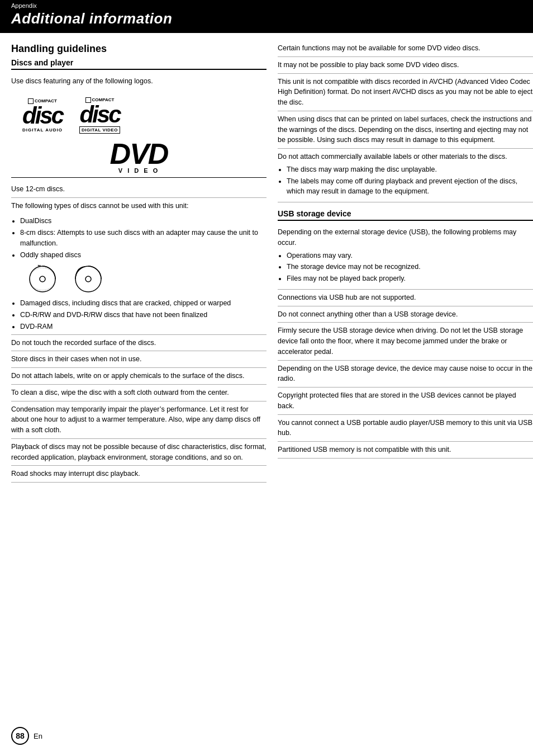 The height and width of the screenshot is (756, 533). What do you see at coordinates (139, 474) in the screenshot?
I see `road-shocks: Road shocks may interrupt disc playback.` at bounding box center [139, 474].